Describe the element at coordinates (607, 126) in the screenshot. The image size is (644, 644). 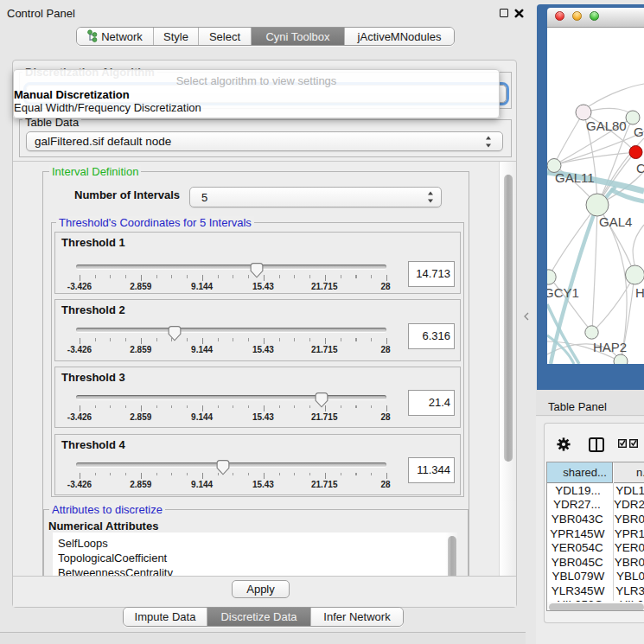
I see `svg-text: GAL80` at that location.